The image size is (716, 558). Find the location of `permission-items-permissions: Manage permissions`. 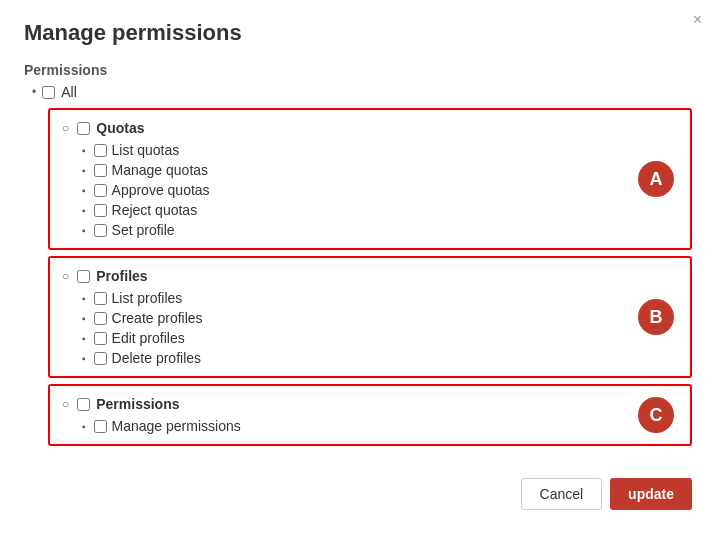

permission-items-permissions: Manage permissions is located at coordinates (380, 426).